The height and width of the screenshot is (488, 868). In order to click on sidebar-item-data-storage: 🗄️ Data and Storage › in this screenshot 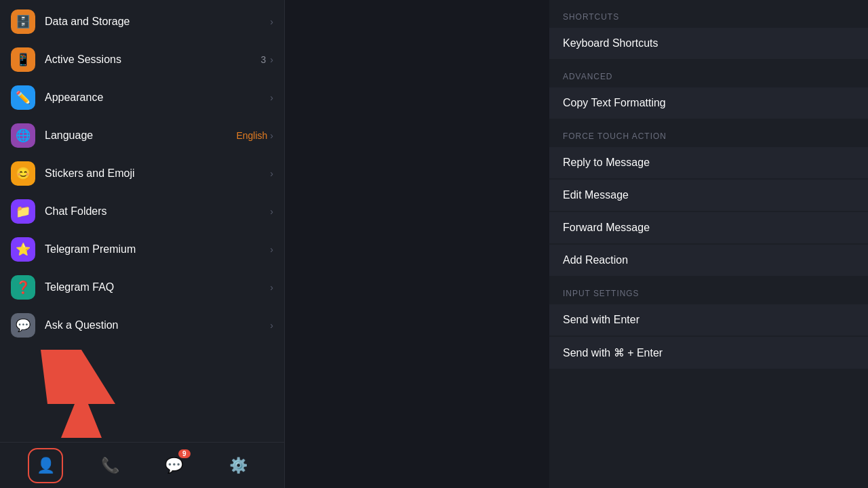, I will do `click(142, 22)`.